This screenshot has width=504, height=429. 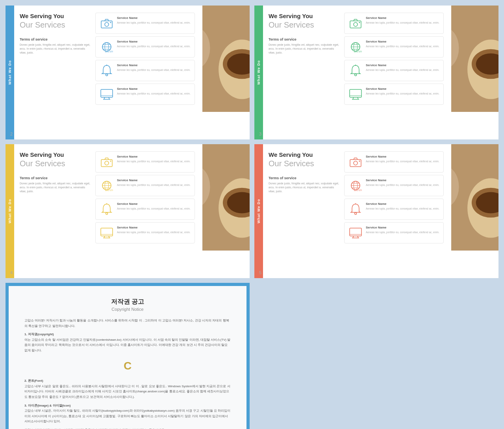 I want to click on service-3-4-info: Service Name Aenean leo iupla, porttitor…, so click(x=402, y=91).